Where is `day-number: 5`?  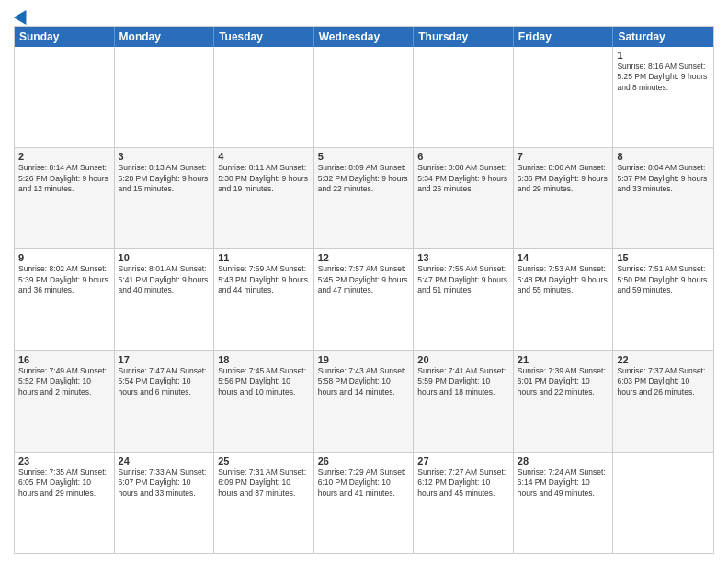
day-number: 5 is located at coordinates (364, 156).